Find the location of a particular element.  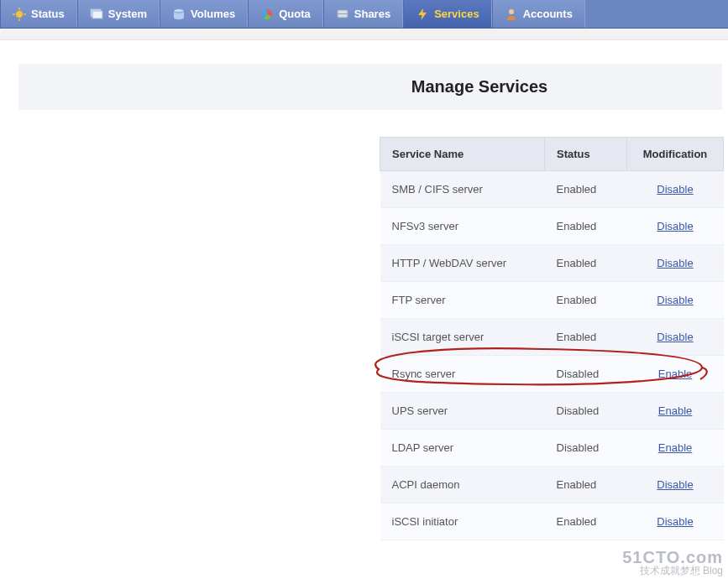

cell-service-name: NFSv3 server is located at coordinates (463, 227).